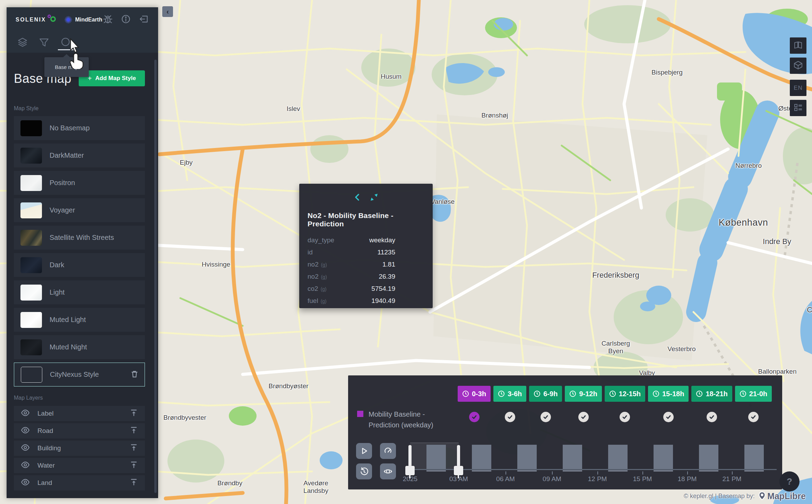  Describe the element at coordinates (758, 394) in the screenshot. I see `time-range-label: 21-0h` at that location.